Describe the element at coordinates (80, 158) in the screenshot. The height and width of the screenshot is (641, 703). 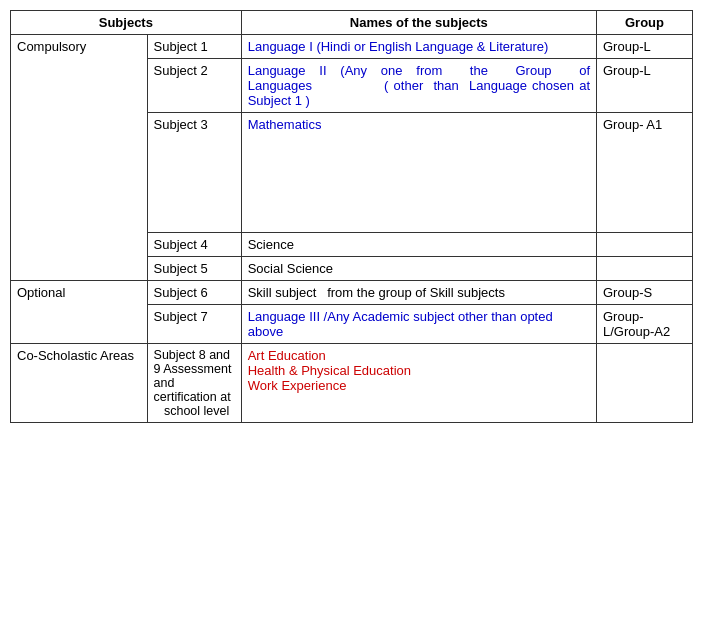
I see `section-compulsory: Compulsory` at that location.